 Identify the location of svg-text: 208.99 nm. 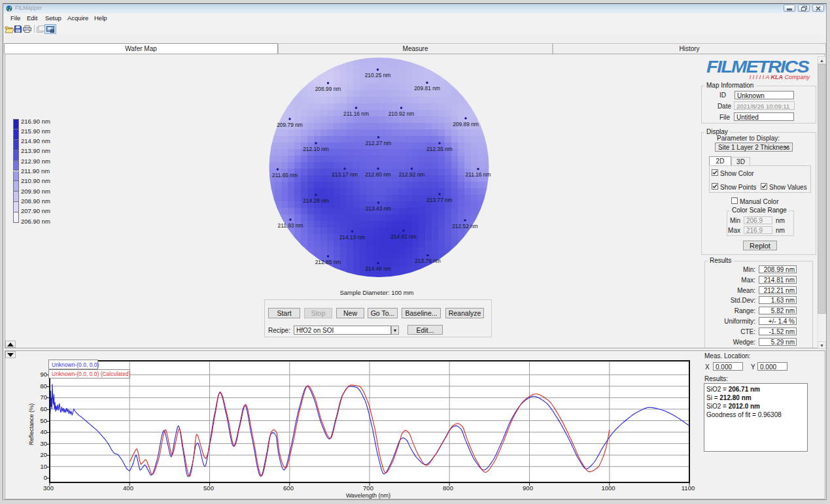
(328, 89).